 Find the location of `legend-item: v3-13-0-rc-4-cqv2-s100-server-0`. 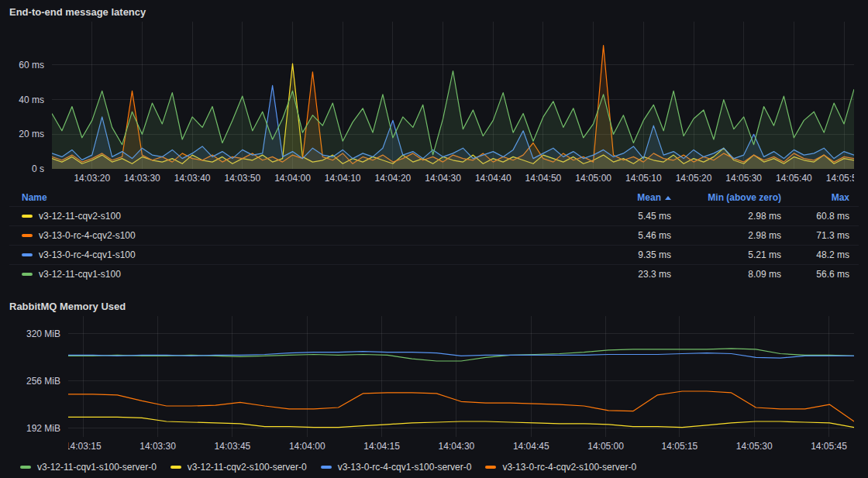

legend-item: v3-13-0-rc-4-cqv2-s100-server-0 is located at coordinates (561, 467).